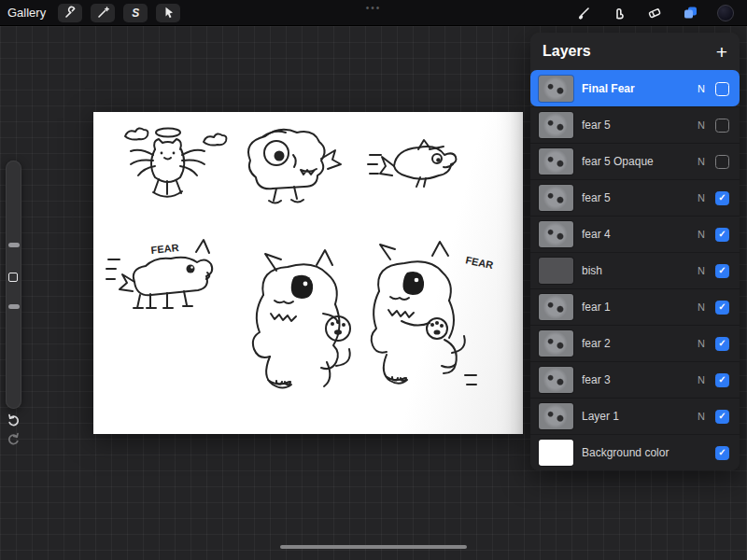 The height and width of the screenshot is (560, 747). Describe the element at coordinates (168, 13) in the screenshot. I see `transform-arrow-icon` at that location.